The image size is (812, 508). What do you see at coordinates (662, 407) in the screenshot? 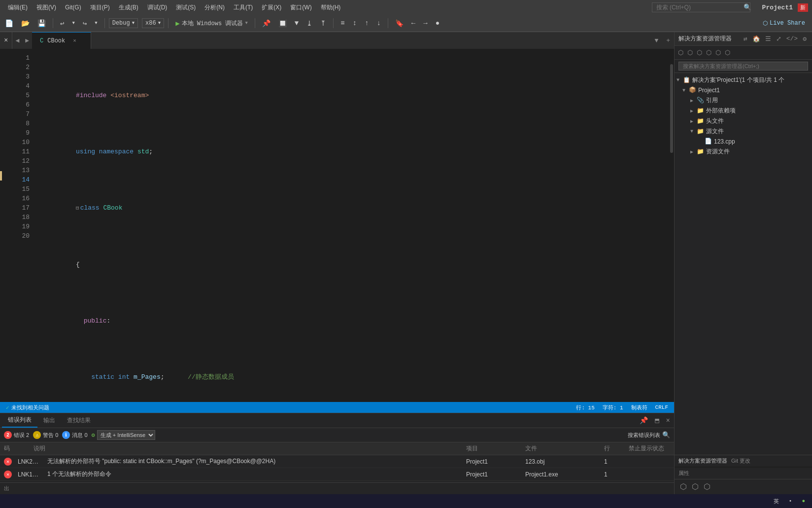
I see `encoding-status: CRLF` at bounding box center [662, 407].